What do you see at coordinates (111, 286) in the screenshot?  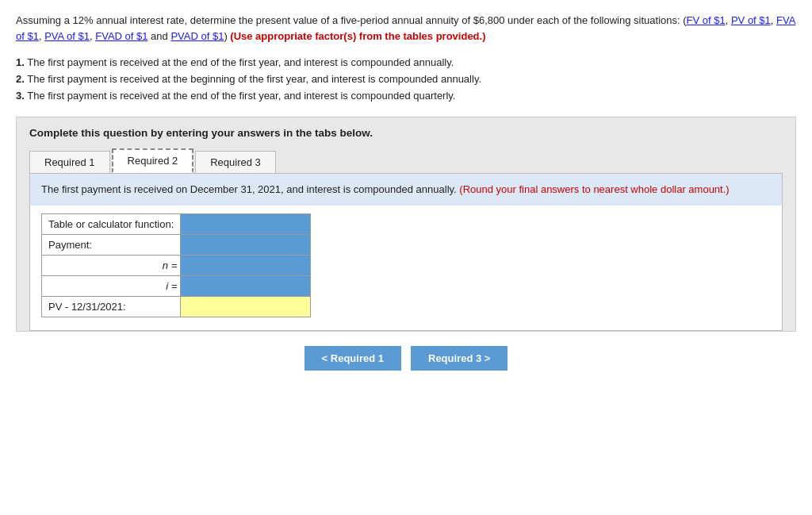 I see `label-i: i =` at bounding box center [111, 286].